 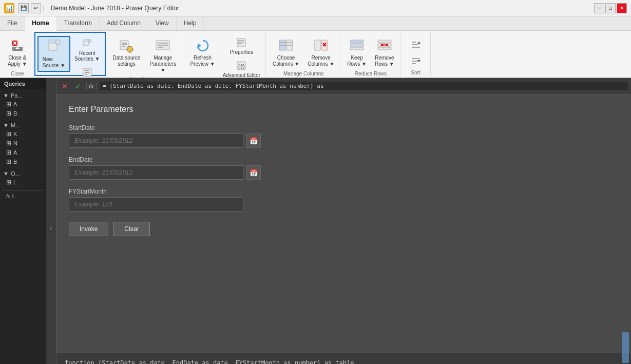 What do you see at coordinates (23, 221) in the screenshot?
I see `sidebar: Queries ▼ Pa... ⊞ A ⊞ B ▼ M..` at bounding box center [23, 221].